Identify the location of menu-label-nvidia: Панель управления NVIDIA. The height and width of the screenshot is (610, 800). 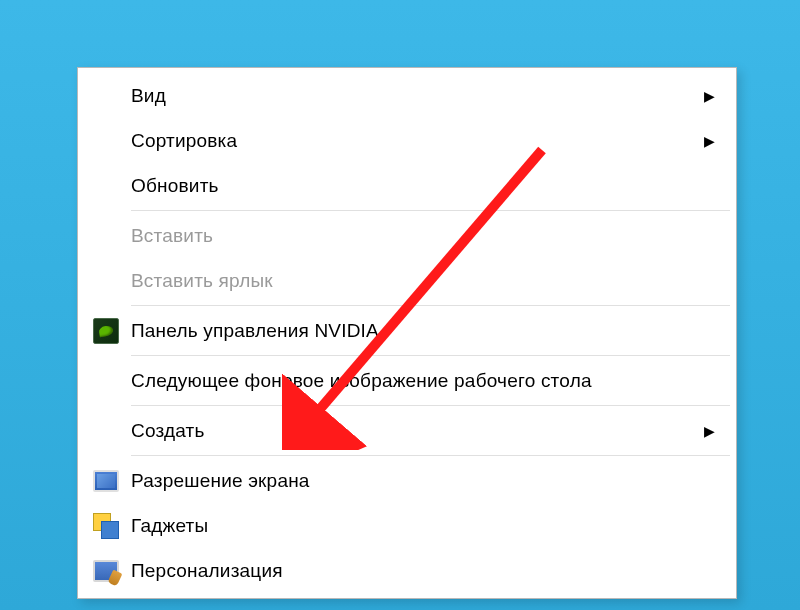
(432, 331).